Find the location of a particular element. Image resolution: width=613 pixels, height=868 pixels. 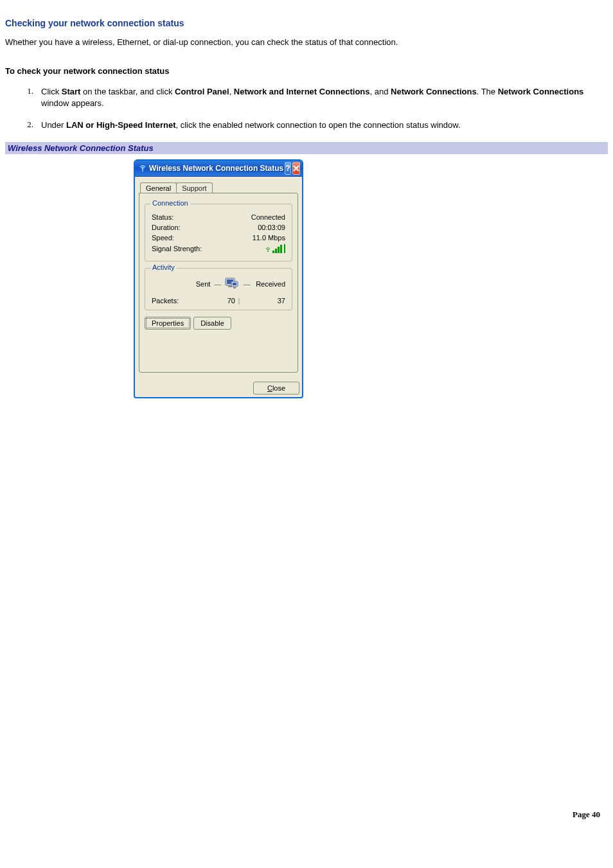

tab-panel-general: Connection Status: Connected Duration: 0… is located at coordinates (218, 283).